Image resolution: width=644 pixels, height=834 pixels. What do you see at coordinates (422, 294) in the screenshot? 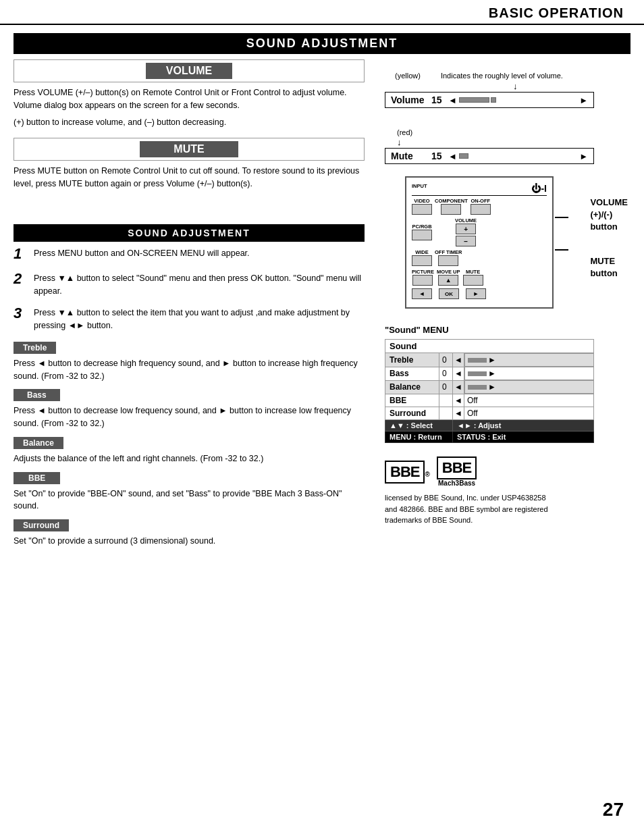
I see `rc-left-btn: ◄` at bounding box center [422, 294].